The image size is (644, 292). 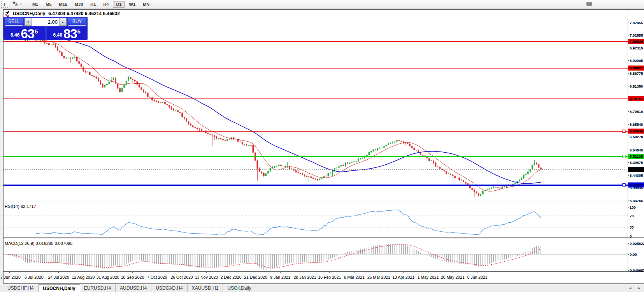 What do you see at coordinates (239, 288) in the screenshot?
I see `chart-tab-usoil-daily: USOil,Daily` at bounding box center [239, 288].